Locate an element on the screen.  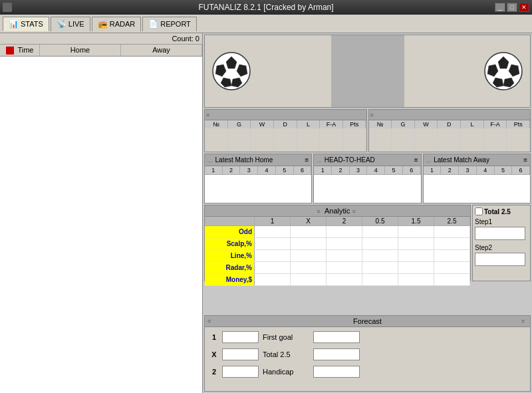
latest-home-expand: ≡ is located at coordinates (307, 160).